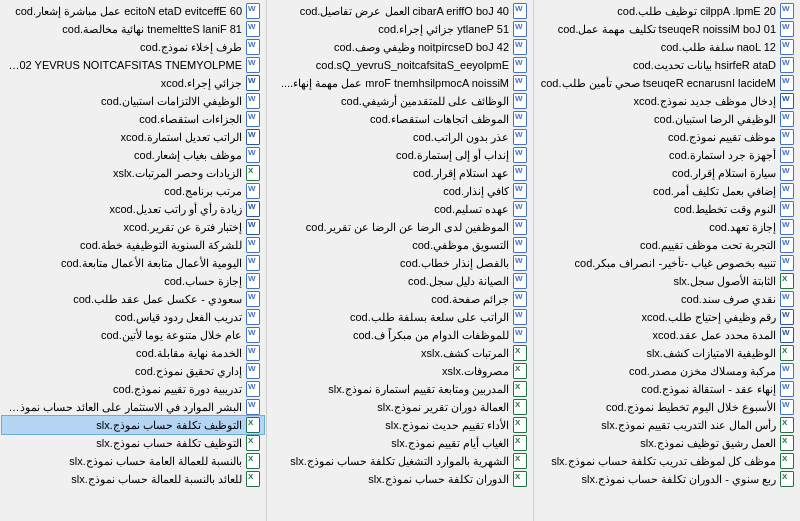 This screenshot has height=521, width=800. Describe the element at coordinates (400, 245) in the screenshot. I see `list-item: التسويق موظفي.doc` at that location.